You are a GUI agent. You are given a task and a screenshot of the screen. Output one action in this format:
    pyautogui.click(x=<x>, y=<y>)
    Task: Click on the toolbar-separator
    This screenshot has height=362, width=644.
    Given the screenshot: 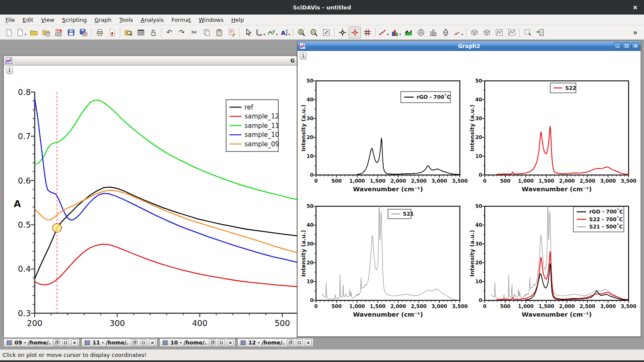 What is the action you would take?
    pyautogui.click(x=240, y=33)
    